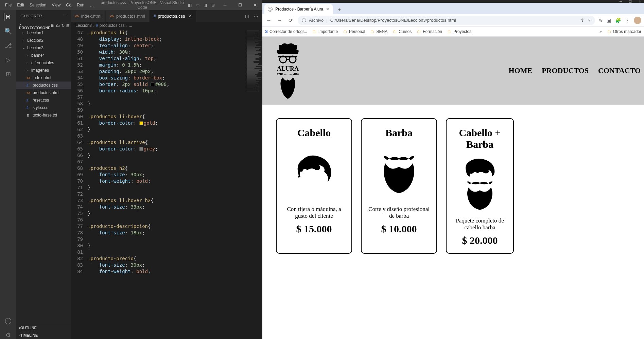  I want to click on file-texto: 🗎texto-base.txt, so click(43, 115).